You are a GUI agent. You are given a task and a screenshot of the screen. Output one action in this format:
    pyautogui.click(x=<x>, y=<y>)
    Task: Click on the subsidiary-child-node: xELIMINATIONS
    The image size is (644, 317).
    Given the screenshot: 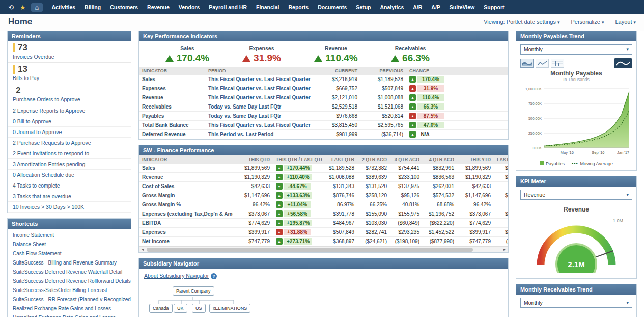 What is the action you would take?
    pyautogui.click(x=230, y=308)
    